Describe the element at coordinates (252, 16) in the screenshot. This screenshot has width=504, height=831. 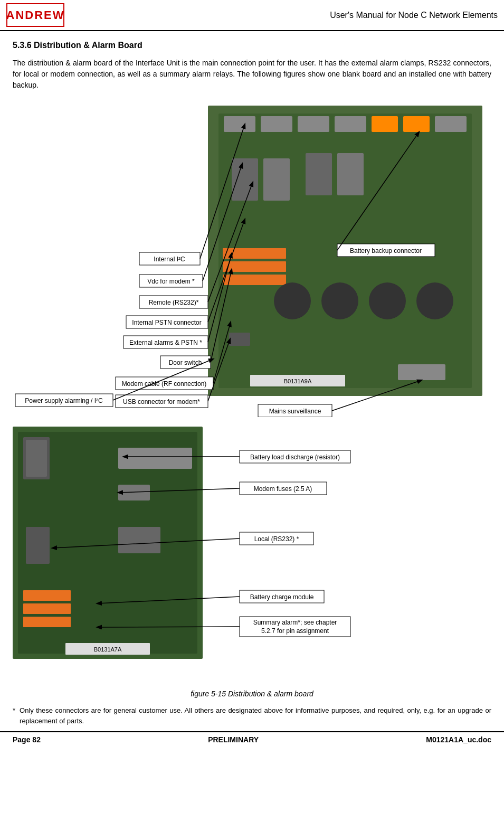
I see `page-header: ANDREW User's Manual for Node C Network …` at that location.